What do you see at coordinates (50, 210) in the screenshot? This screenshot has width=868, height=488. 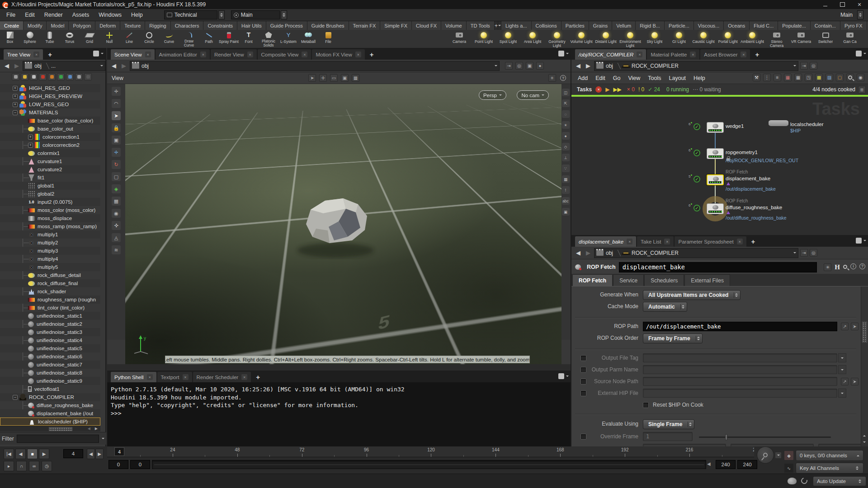 I see `tree-item-moss-color-moss-color: moss_color (moss_color)` at bounding box center [50, 210].